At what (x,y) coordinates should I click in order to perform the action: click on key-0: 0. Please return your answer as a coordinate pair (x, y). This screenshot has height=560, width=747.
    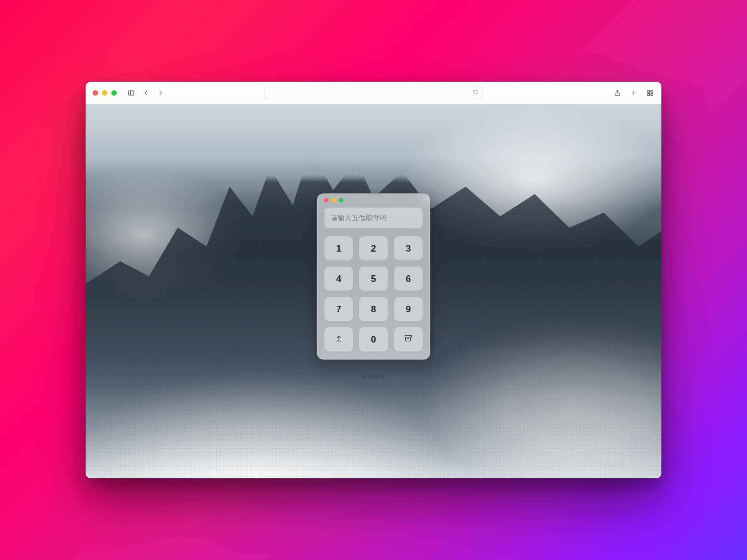
    Looking at the image, I should click on (374, 339).